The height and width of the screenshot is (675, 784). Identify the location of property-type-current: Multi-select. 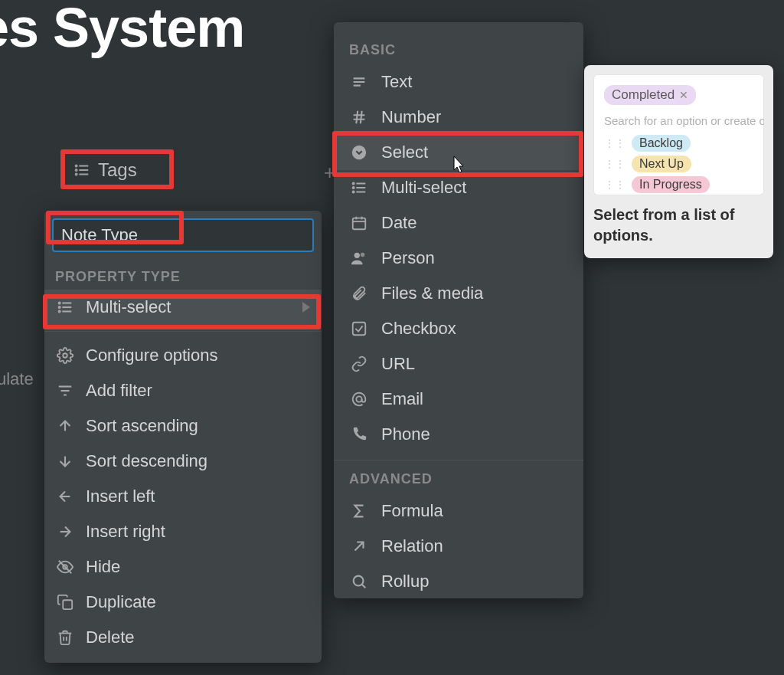
(183, 307).